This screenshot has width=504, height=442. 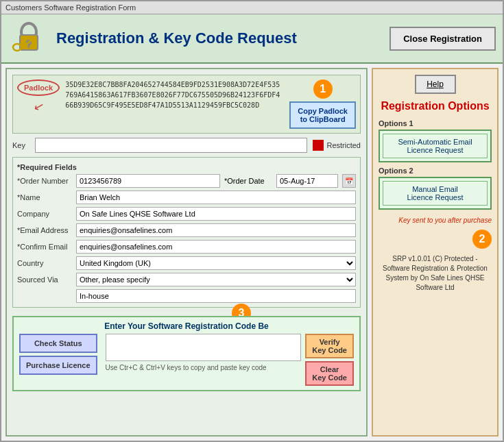 What do you see at coordinates (252, 8) in the screenshot?
I see `title-bar: Customers Software Registration Form` at bounding box center [252, 8].